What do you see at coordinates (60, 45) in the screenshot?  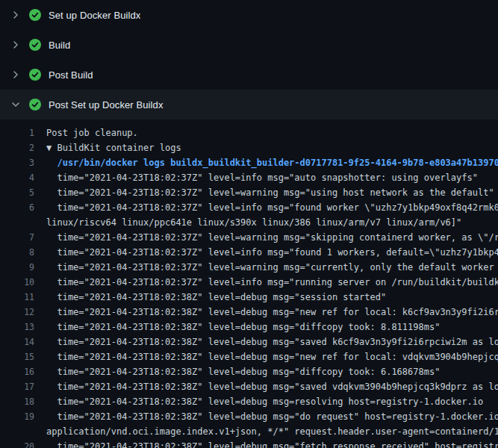 I see `step-label: Build` at bounding box center [60, 45].